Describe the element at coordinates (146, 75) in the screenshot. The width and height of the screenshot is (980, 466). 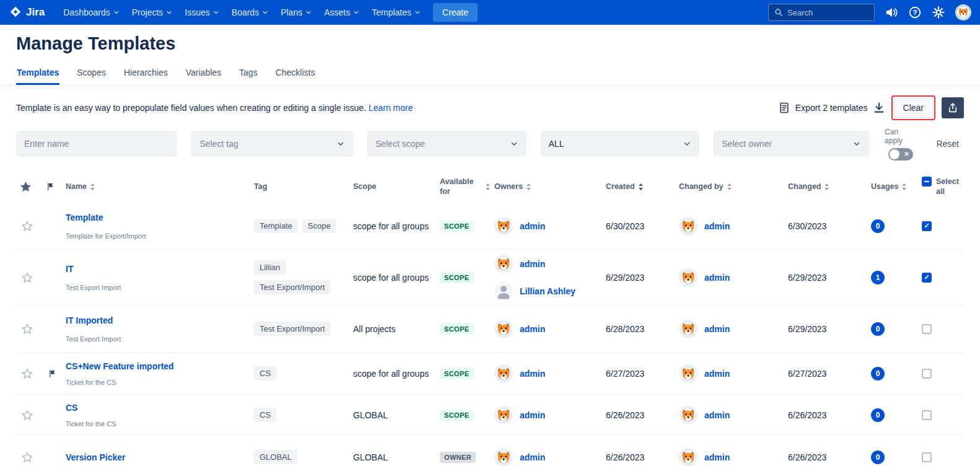
I see `tab-hierarchies: Hierarchies` at that location.